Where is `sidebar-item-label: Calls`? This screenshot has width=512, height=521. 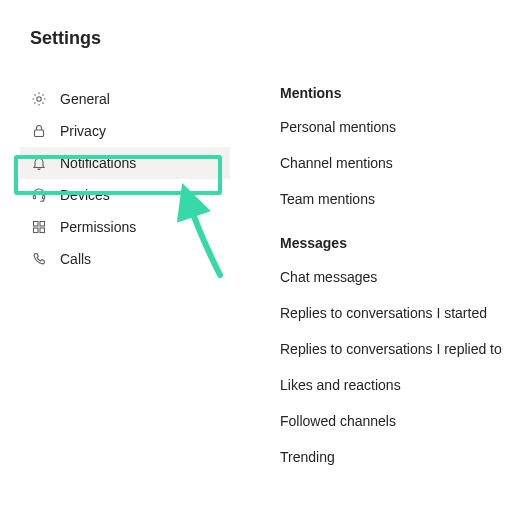
sidebar-item-label: Calls is located at coordinates (76, 259).